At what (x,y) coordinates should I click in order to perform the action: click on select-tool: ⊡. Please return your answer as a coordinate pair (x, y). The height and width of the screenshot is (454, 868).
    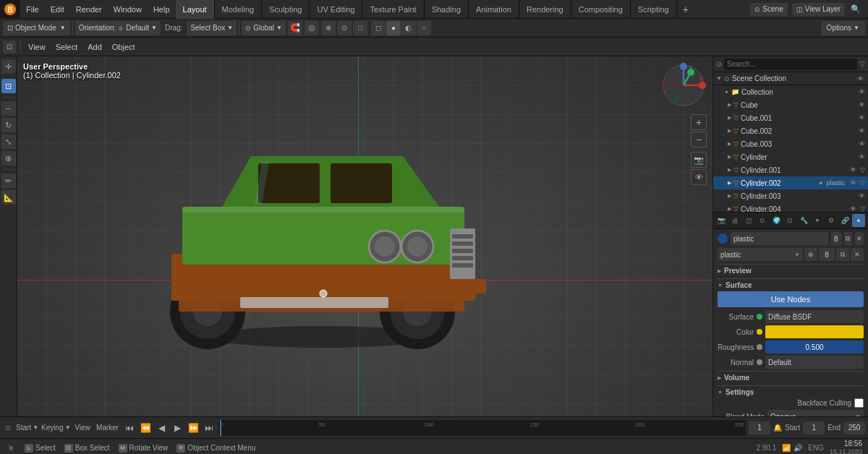
    Looking at the image, I should click on (9, 86).